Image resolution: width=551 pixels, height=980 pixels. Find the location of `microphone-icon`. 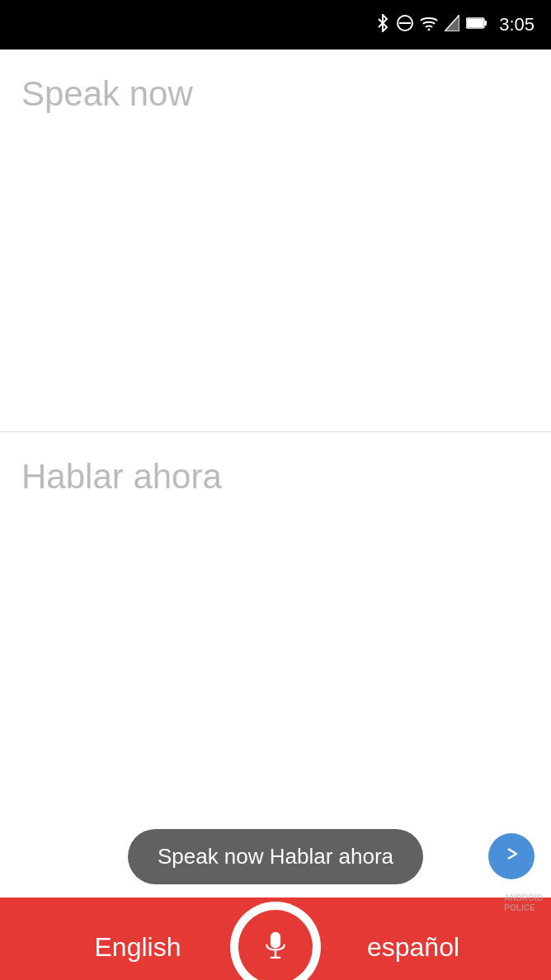

microphone-icon is located at coordinates (276, 947).